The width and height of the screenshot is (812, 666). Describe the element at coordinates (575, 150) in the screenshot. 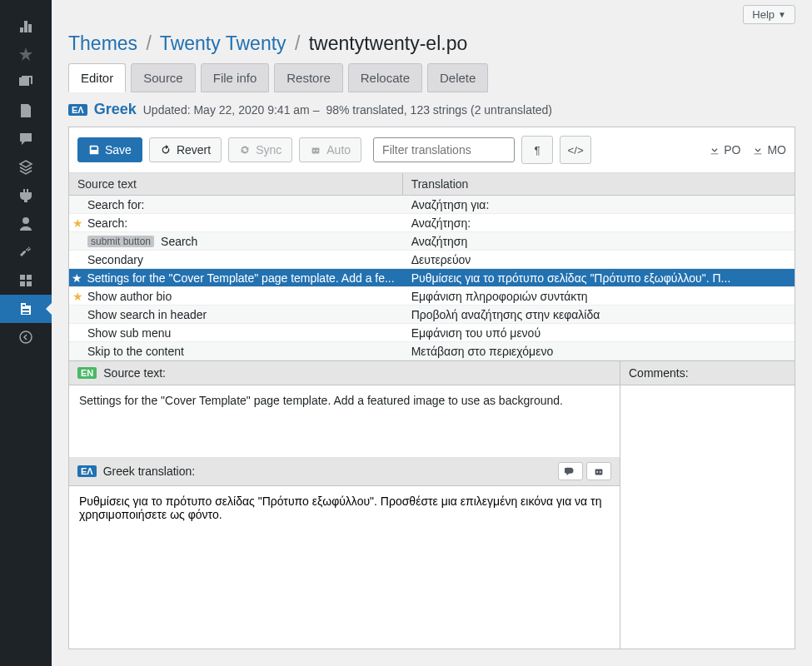

I see `code-button: </>` at that location.